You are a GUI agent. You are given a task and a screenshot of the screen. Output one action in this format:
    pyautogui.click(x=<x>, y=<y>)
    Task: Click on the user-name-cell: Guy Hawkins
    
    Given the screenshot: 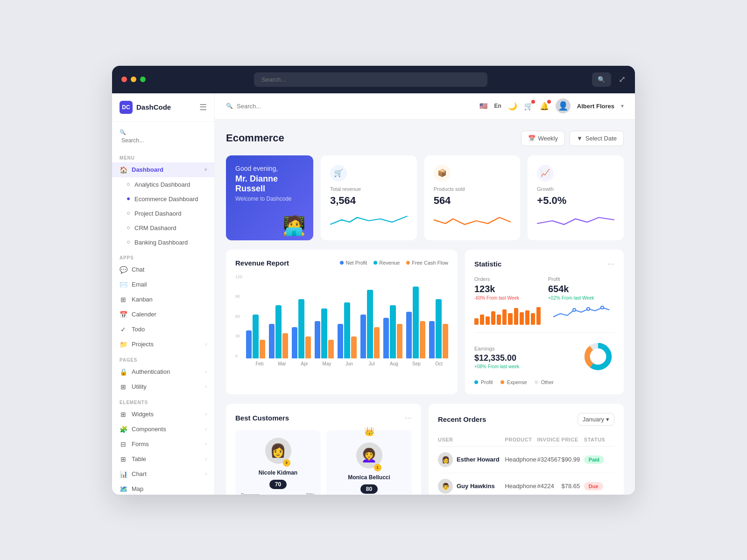 What is the action you would take?
    pyautogui.click(x=476, y=486)
    